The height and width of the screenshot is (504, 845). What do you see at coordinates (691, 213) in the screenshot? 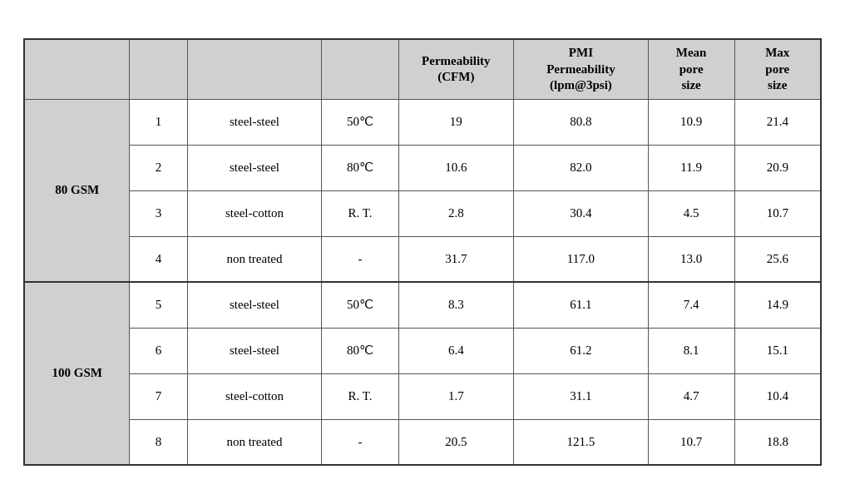
I see `cell-mean-pore: 4.5` at bounding box center [691, 213].